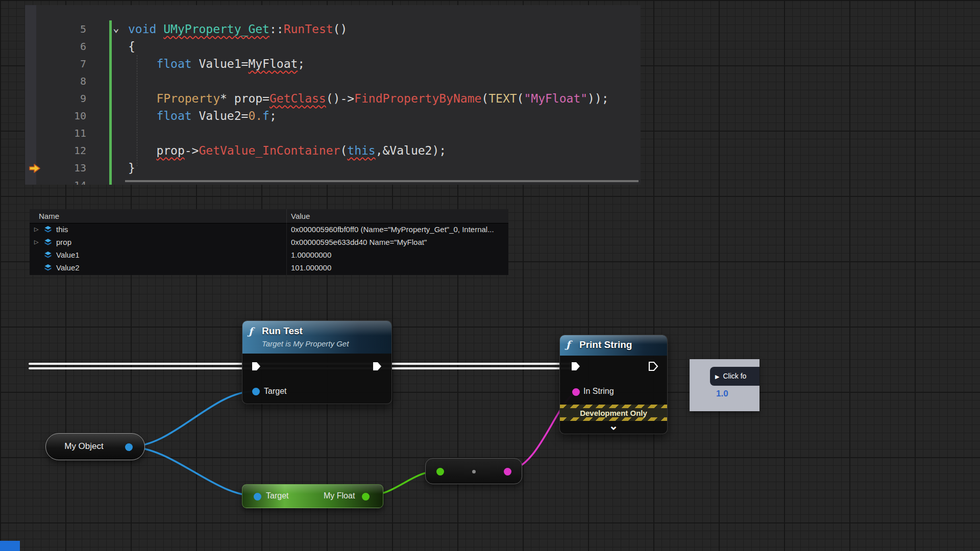  What do you see at coordinates (287, 151) in the screenshot?
I see `code-text: prop->GetValue_InContainer(this,&Value2)…` at bounding box center [287, 151].